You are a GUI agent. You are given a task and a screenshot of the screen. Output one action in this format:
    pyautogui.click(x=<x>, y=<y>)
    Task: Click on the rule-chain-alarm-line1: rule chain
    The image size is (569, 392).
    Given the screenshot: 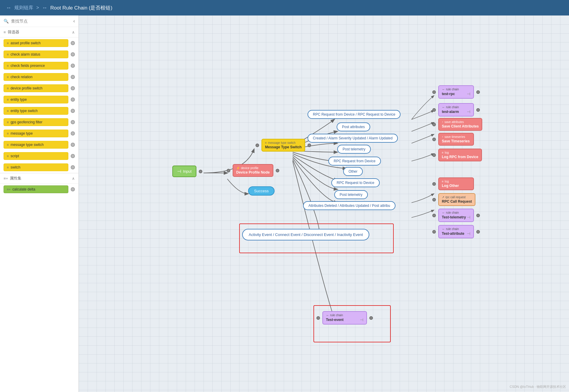 What is the action you would take?
    pyautogui.click(x=452, y=107)
    